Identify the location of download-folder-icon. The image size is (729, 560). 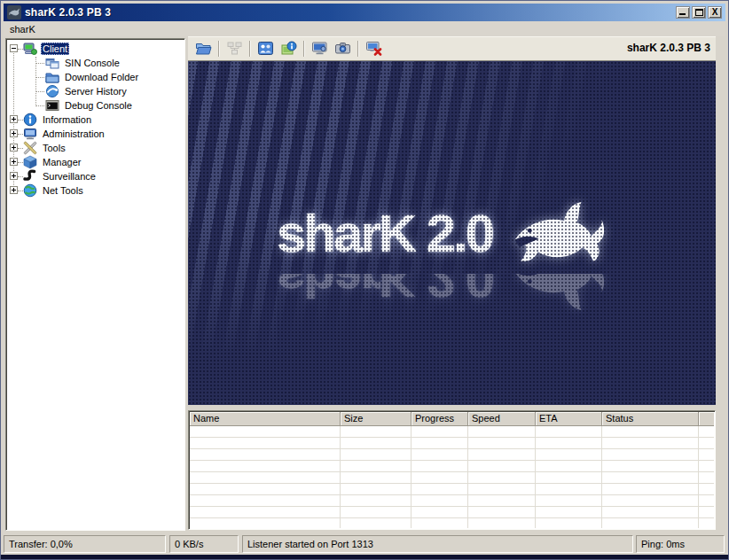
(52, 77).